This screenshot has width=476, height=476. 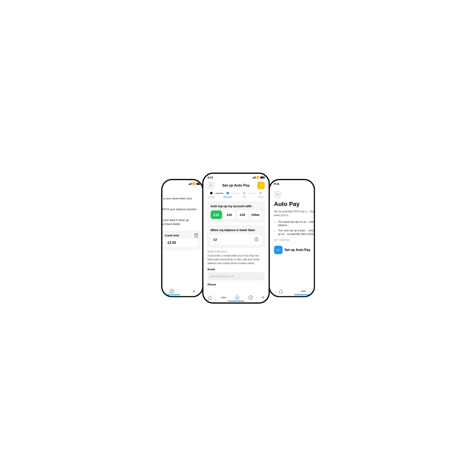 What do you see at coordinates (261, 197) in the screenshot?
I see `step-label-done: Done` at bounding box center [261, 197].